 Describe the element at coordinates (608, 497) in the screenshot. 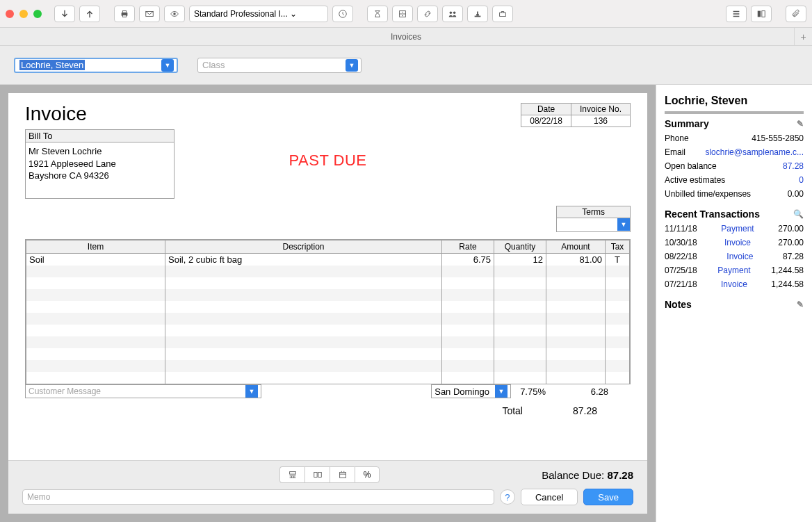

I see `save-button: Save` at that location.